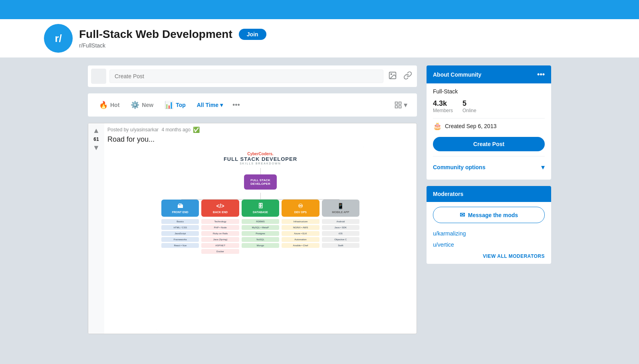 The image size is (639, 364). What do you see at coordinates (489, 194) in the screenshot?
I see `moderators-header: Moderators` at bounding box center [489, 194].